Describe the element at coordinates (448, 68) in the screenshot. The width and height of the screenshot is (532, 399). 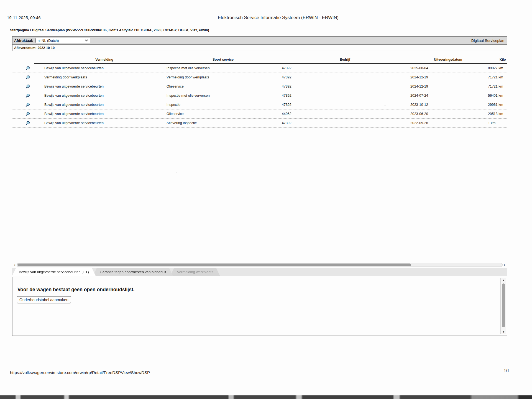
I see `cell-uitvoeringsdatum: 2025-08-04` at that location.